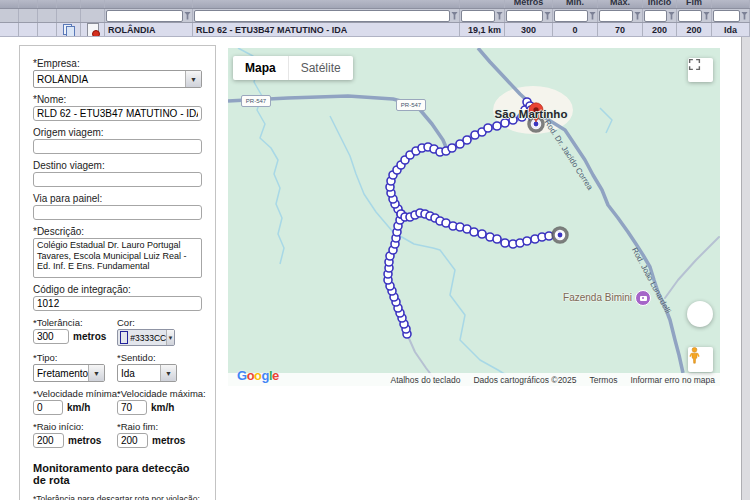 Image resolution: width=750 pixels, height=500 pixels. I want to click on route-table-row: ROLÂNDIA RLD 62 - ETU3B47 MATUTINO - IDA…, so click(375, 30).